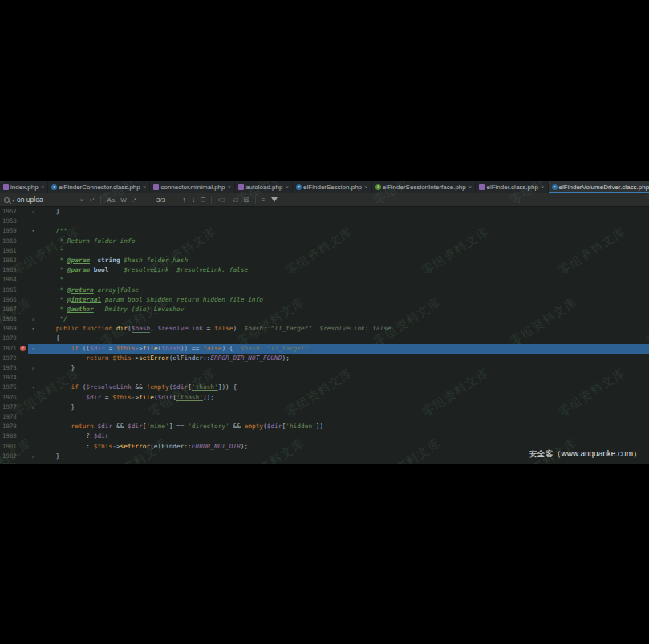 This screenshot has height=644, width=649. I want to click on line-number: 1981, so click(10, 447).